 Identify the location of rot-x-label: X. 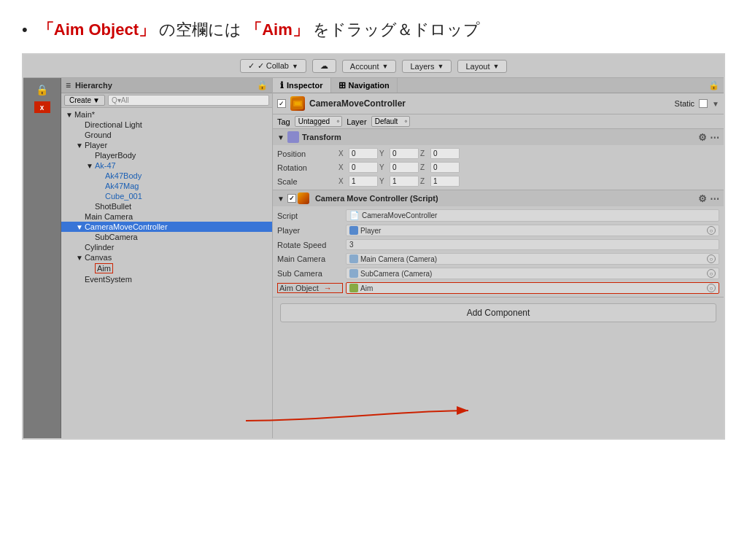
(343, 168).